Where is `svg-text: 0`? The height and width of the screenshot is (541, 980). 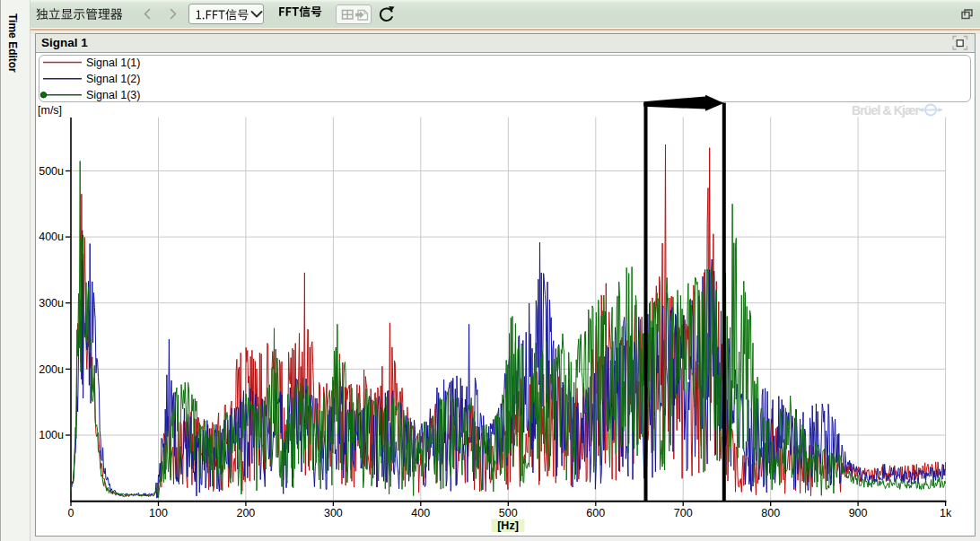 svg-text: 0 is located at coordinates (72, 513).